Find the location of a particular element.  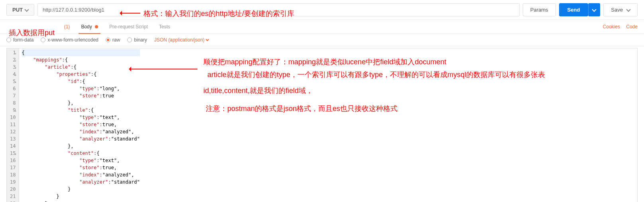

code-link: Code is located at coordinates (632, 27).